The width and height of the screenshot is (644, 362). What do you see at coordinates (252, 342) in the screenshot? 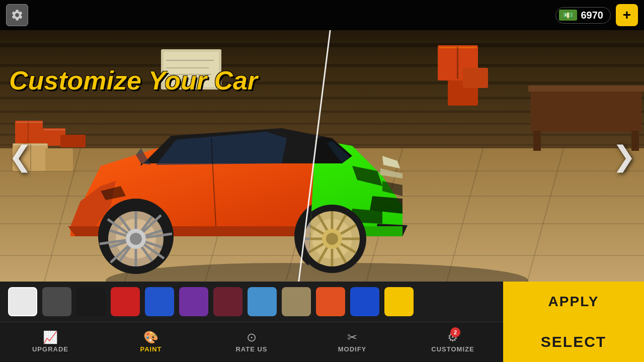
I see `nav-item-rate: ⊙RATE US` at bounding box center [252, 342].